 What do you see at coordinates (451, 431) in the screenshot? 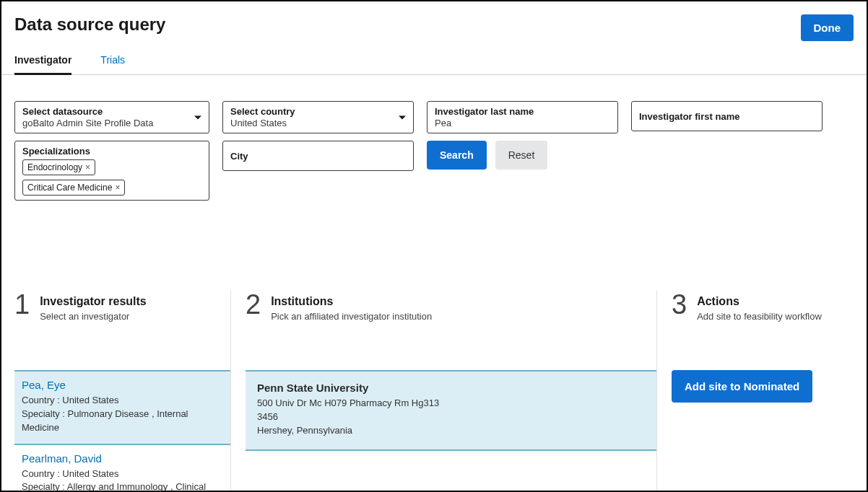
I see `institution-city: Hershey, Pennsylvania` at bounding box center [451, 431].